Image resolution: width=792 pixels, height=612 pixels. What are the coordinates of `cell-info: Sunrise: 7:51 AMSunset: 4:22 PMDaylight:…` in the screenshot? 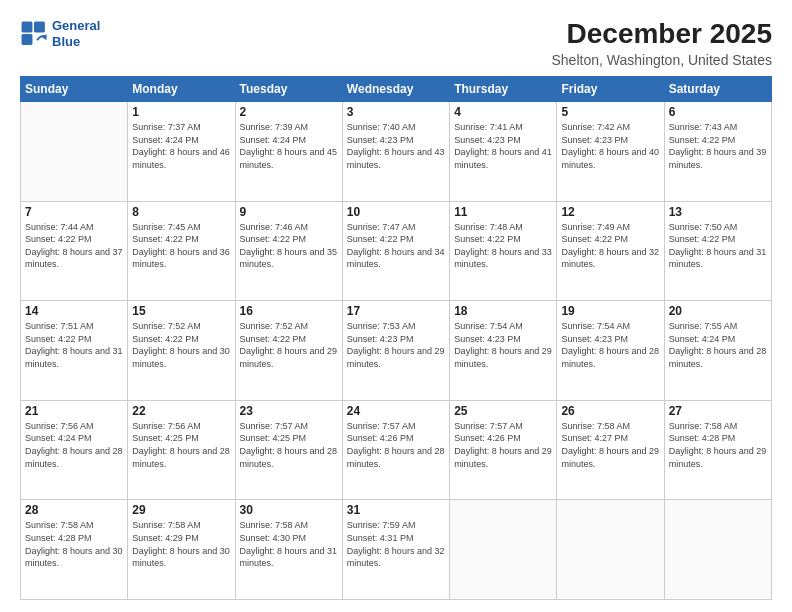 It's located at (74, 345).